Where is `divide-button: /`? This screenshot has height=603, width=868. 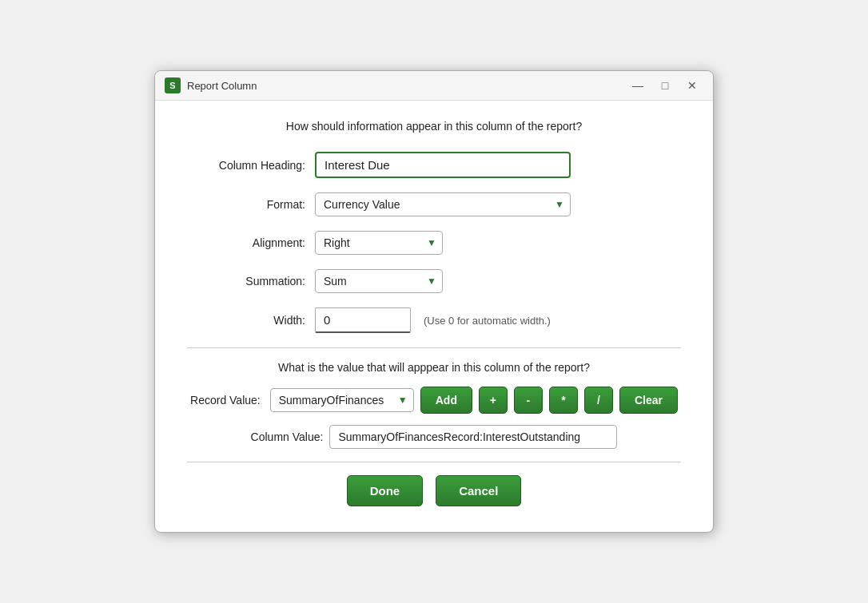 divide-button: / is located at coordinates (599, 400).